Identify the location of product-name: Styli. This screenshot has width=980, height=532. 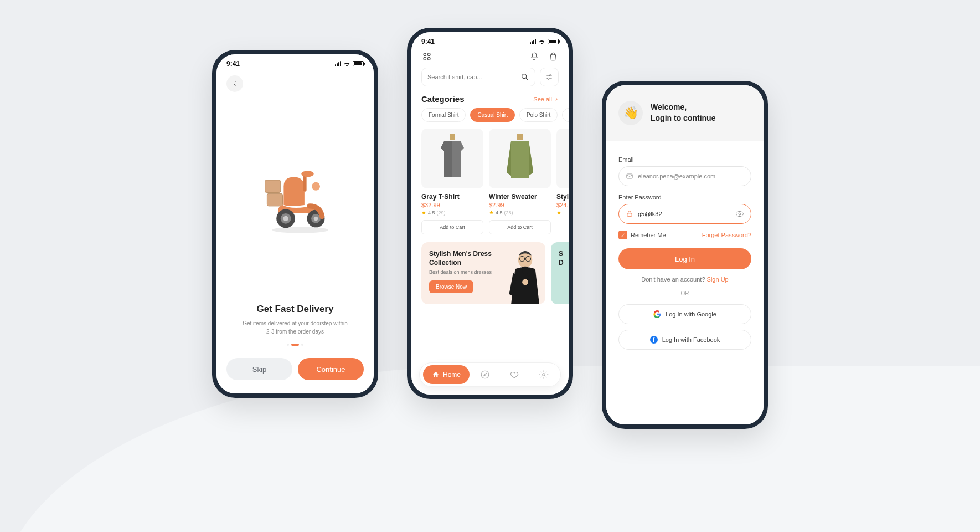
(563, 197).